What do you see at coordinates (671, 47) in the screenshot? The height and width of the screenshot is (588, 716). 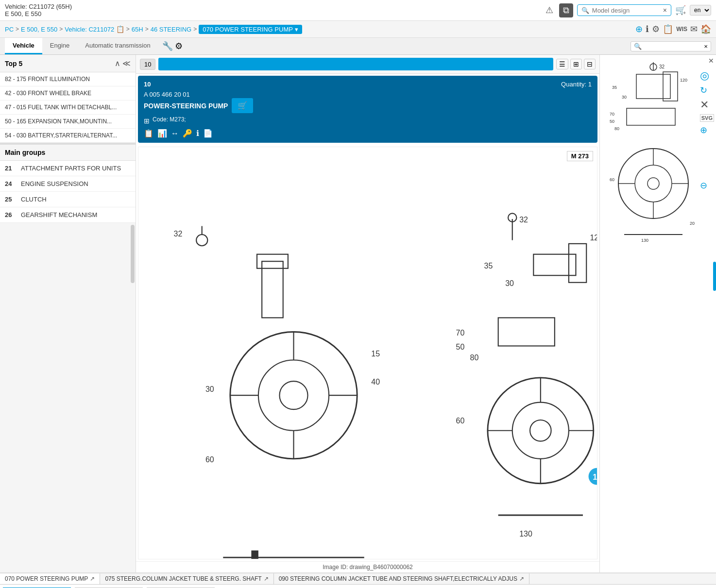 I see `tab-search-area: 🔍 ×` at bounding box center [671, 47].